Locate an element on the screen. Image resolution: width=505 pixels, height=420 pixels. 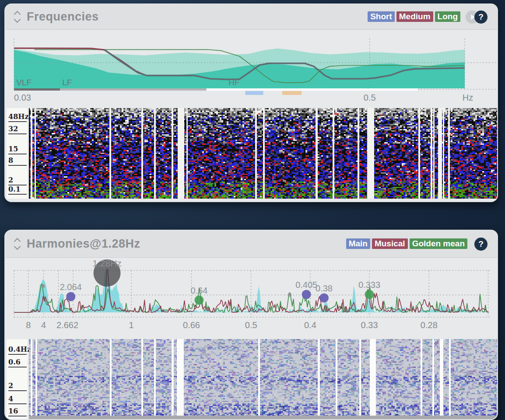
svg-text: 0.38 is located at coordinates (324, 288).